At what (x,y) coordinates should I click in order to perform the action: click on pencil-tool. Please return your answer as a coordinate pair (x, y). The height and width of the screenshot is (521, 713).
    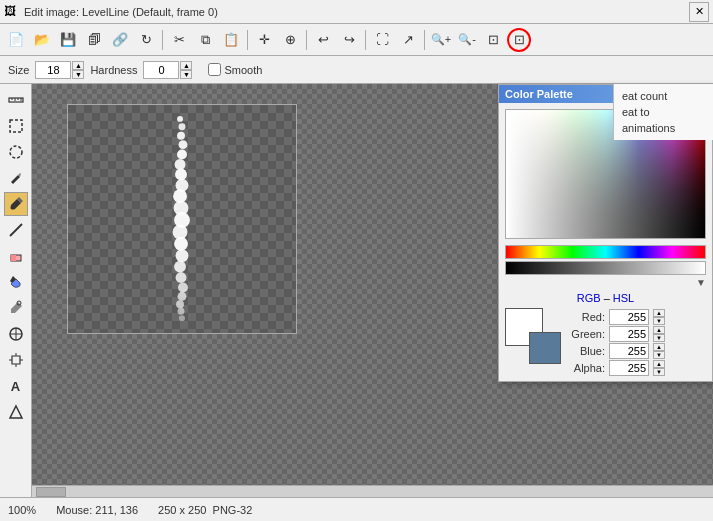
    Looking at the image, I should click on (16, 178).